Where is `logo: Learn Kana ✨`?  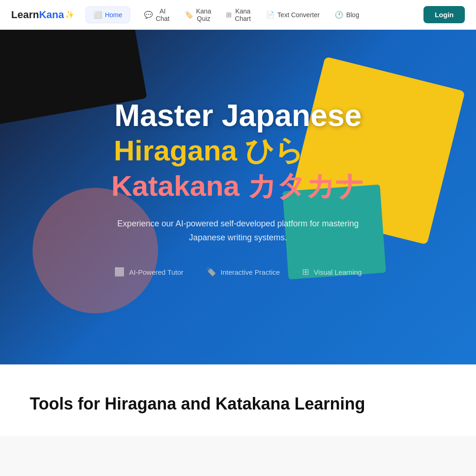
logo: Learn Kana ✨ is located at coordinates (43, 15).